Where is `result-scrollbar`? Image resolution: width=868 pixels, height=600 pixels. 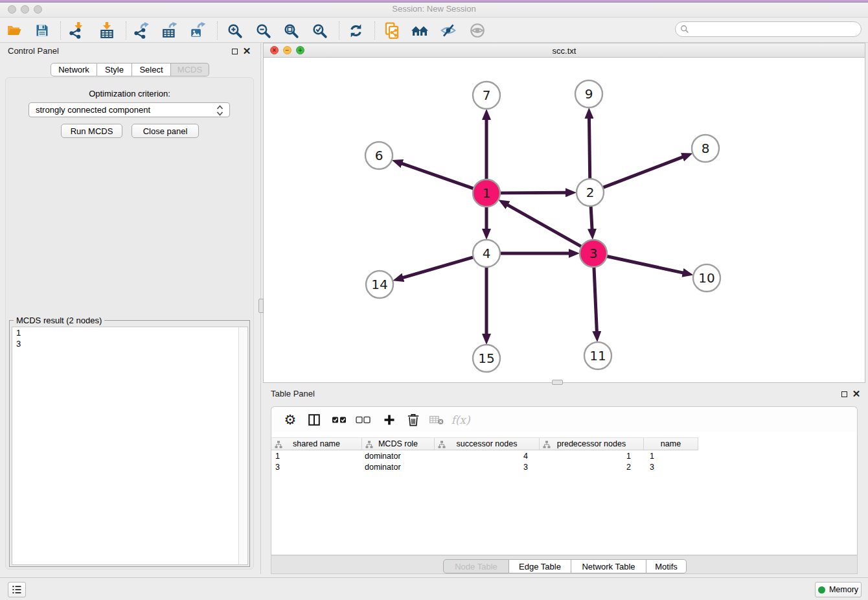
result-scrollbar is located at coordinates (243, 446).